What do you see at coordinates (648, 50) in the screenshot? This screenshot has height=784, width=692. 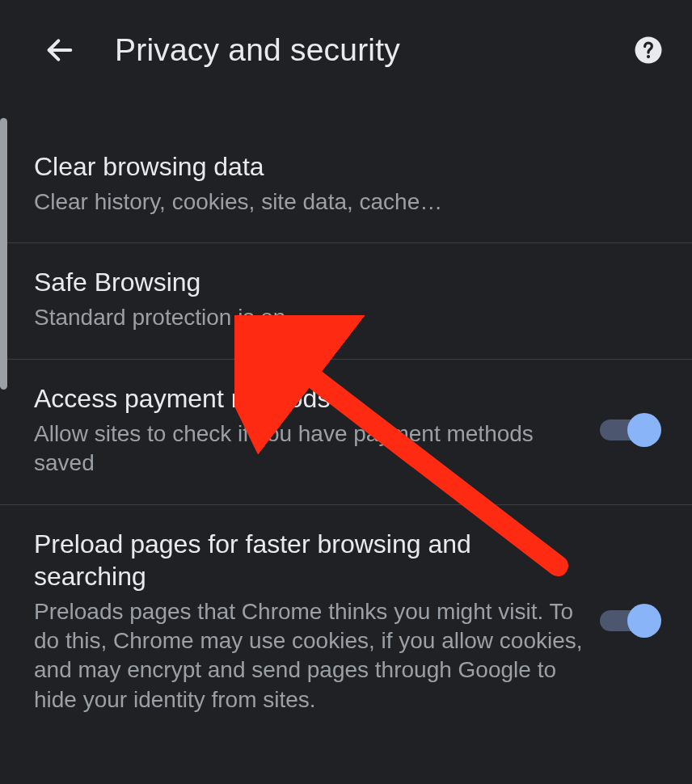 I see `help-icon` at bounding box center [648, 50].